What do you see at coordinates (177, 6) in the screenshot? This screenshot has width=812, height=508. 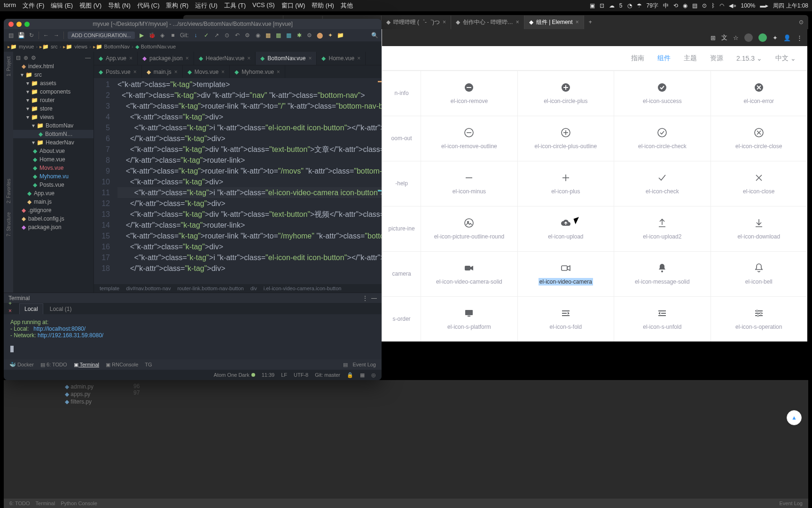 I see `menu-item: 重构 (R)` at bounding box center [177, 6].